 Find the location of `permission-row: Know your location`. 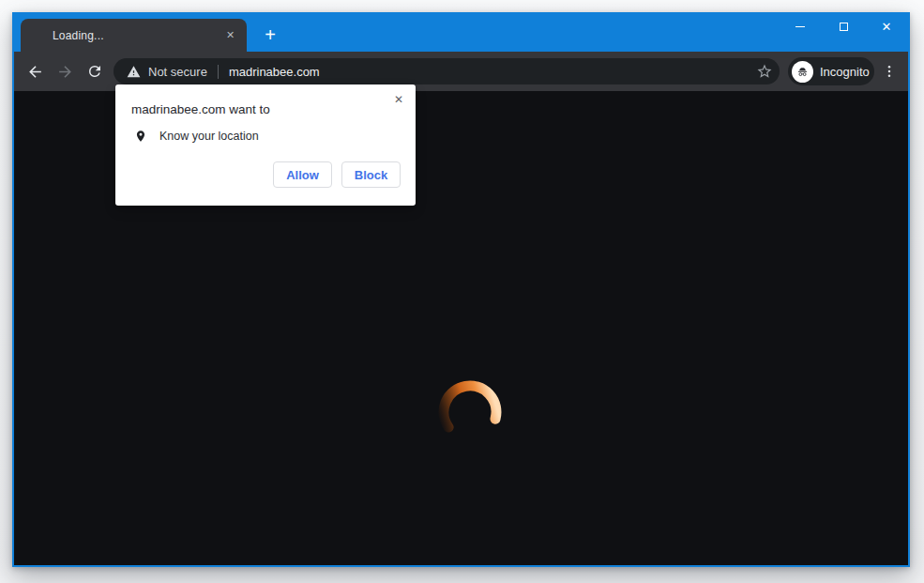

permission-row: Know your location is located at coordinates (275, 136).